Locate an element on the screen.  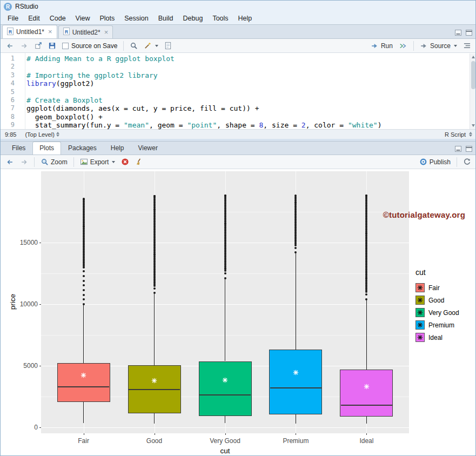
tab-viewer: Viewer is located at coordinates (148, 148).